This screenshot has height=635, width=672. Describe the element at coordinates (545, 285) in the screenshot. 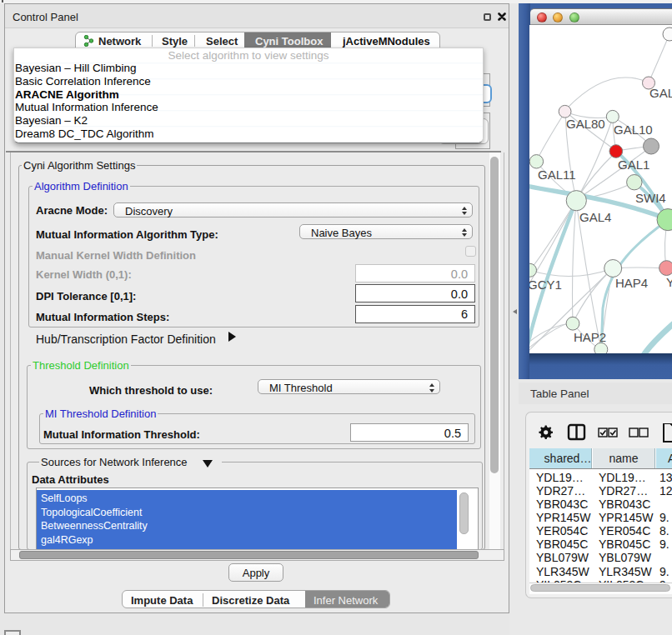

I see `svg-text: GCY1` at that location.